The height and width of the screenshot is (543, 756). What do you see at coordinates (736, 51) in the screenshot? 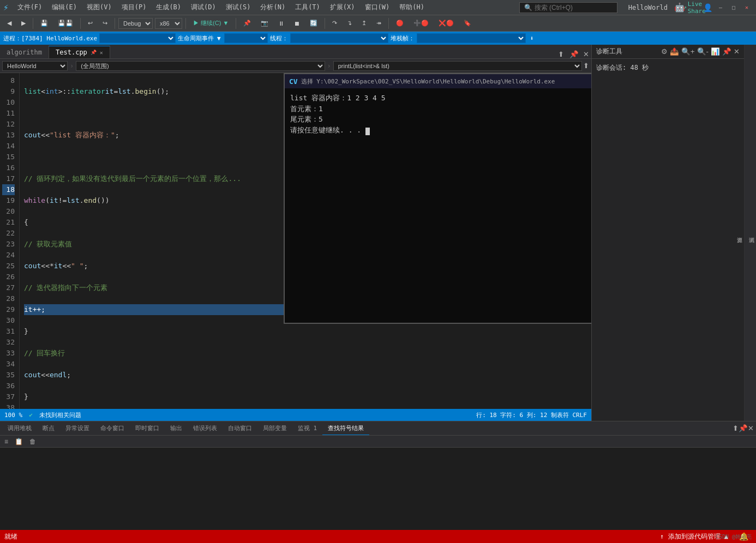
I see `diag-close-button: ✕` at bounding box center [736, 51].